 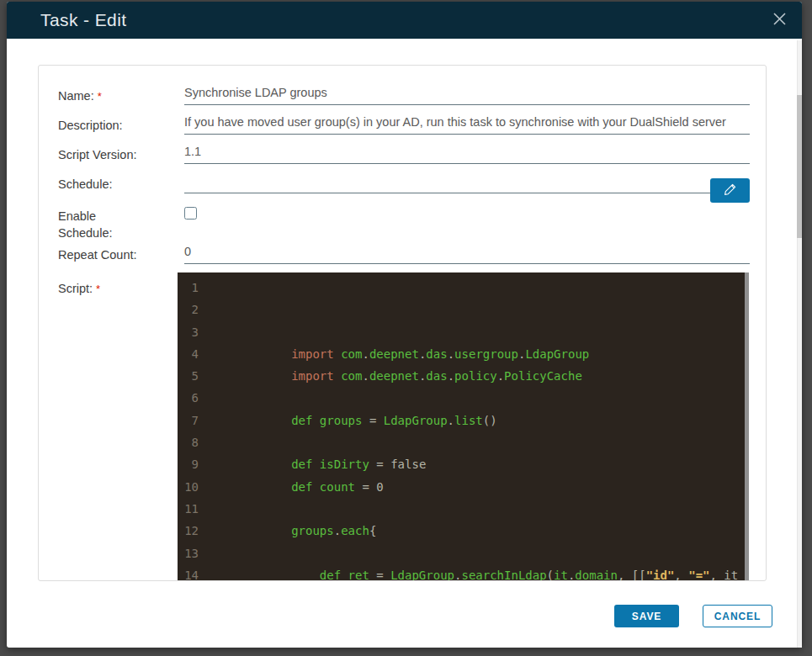 I want to click on form-row-script-version: Script Version:, so click(x=404, y=155).